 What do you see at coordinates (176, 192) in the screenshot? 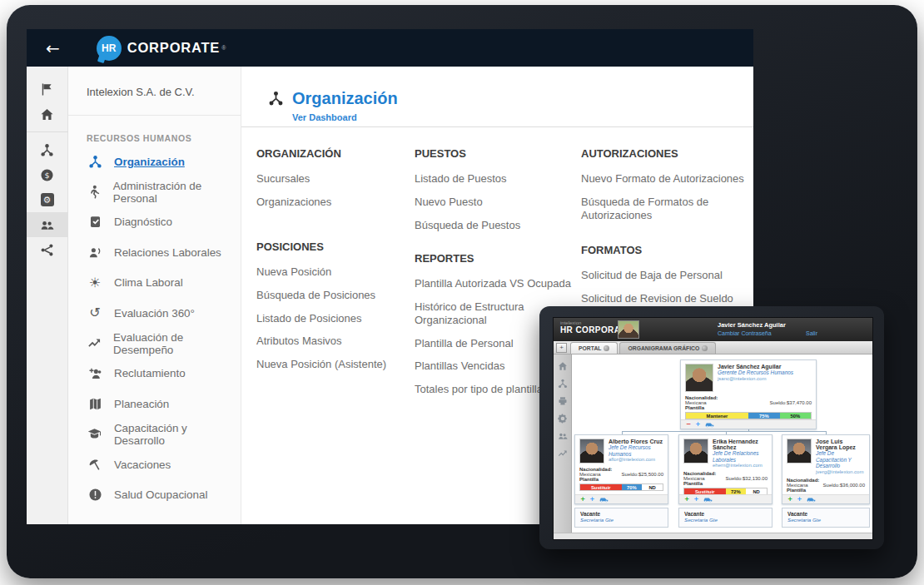
I see `sidebar-item-label: Administración de Personal` at bounding box center [176, 192].